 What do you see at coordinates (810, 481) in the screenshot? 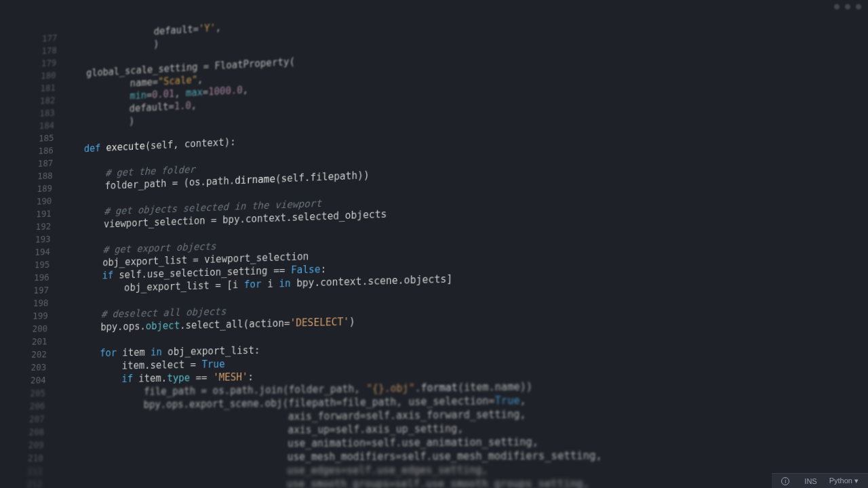
I see `status-insert-mode: INS` at bounding box center [810, 481].